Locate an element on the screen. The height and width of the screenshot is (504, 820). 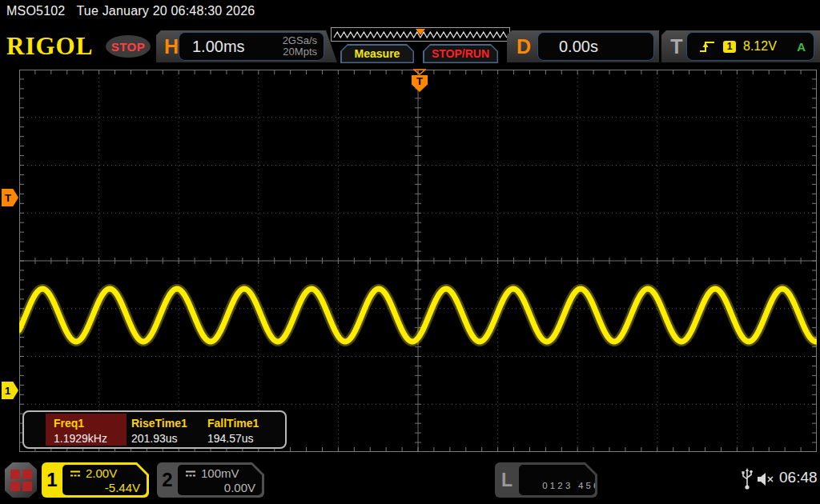
waveform-preview-bar is located at coordinates (420, 34).